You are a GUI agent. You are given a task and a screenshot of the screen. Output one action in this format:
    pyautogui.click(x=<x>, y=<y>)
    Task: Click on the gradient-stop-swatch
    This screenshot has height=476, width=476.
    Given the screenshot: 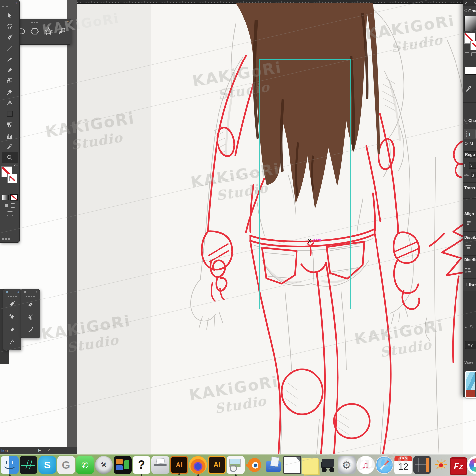 What is the action you would take?
    pyautogui.click(x=470, y=71)
    